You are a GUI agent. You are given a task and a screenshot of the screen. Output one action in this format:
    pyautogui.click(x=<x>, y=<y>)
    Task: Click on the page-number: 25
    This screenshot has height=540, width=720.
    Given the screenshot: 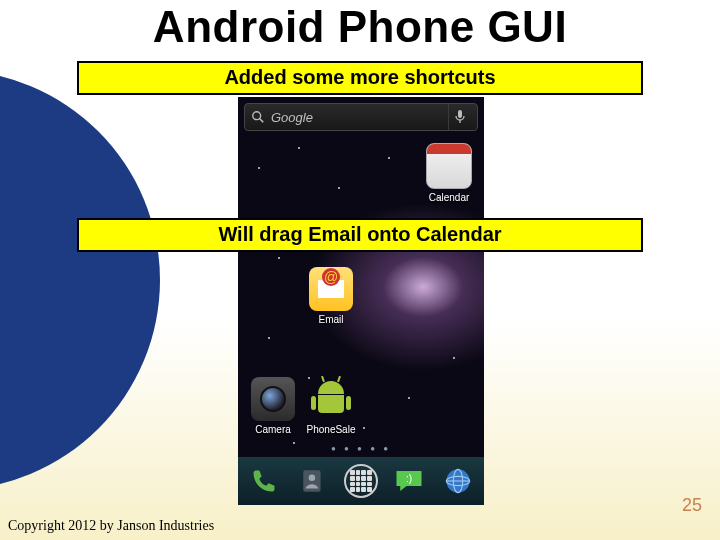 What is the action you would take?
    pyautogui.click(x=692, y=506)
    